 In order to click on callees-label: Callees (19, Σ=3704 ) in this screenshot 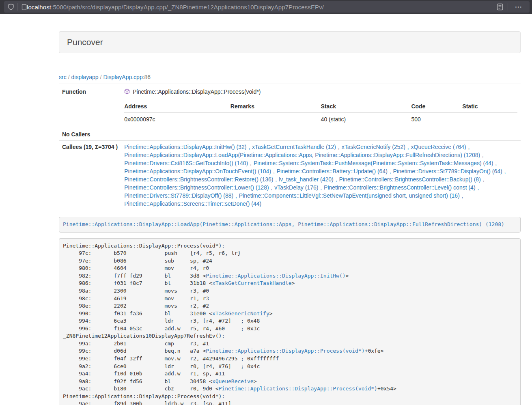, I will do `click(90, 175)`.